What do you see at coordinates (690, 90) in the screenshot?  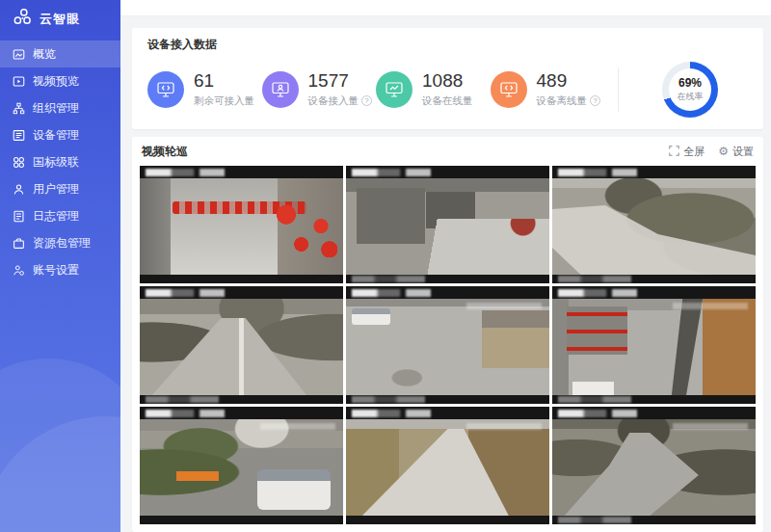 I see `online-rate-widget: 69% 在线率` at bounding box center [690, 90].